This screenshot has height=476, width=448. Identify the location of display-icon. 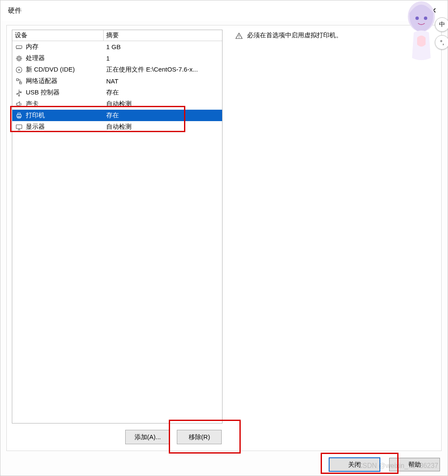
(19, 127).